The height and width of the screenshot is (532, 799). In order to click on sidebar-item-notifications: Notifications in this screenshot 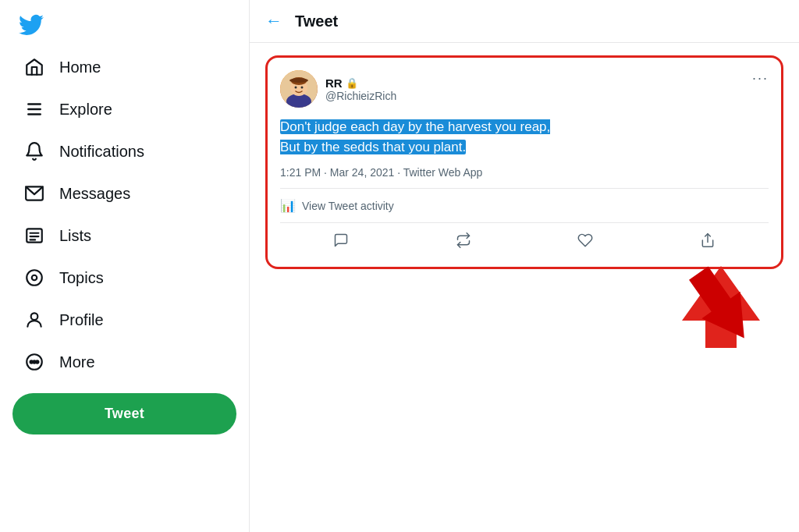, I will do `click(125, 151)`.